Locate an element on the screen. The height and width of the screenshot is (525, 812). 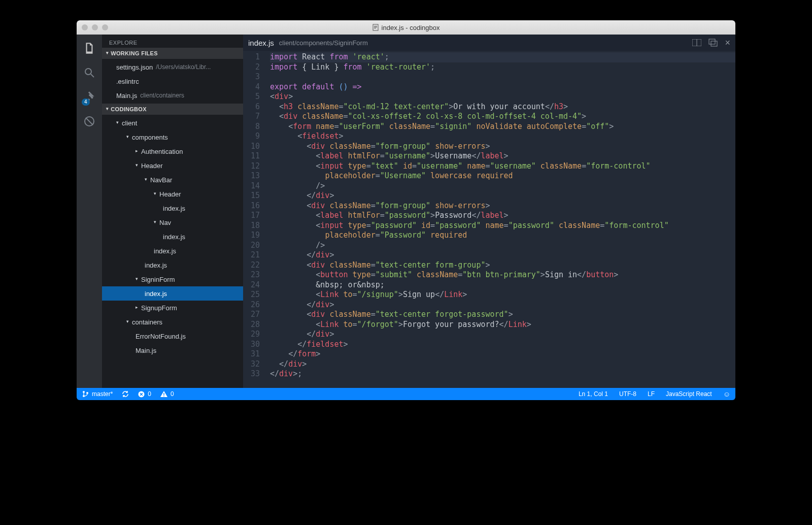
status-sync-icon is located at coordinates (125, 394).